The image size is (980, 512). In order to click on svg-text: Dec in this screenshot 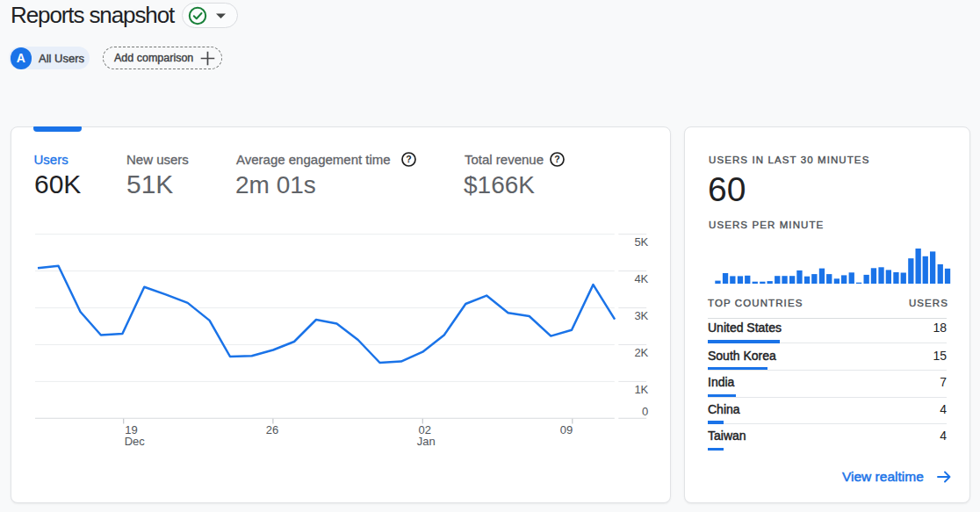, I will do `click(135, 441)`.